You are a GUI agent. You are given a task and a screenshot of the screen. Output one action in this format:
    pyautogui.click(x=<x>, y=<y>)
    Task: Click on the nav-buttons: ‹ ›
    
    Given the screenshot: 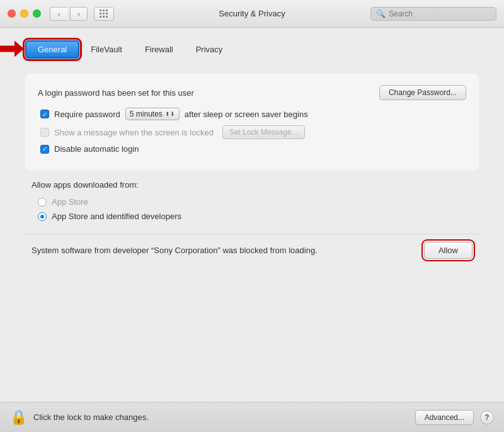 What is the action you would take?
    pyautogui.click(x=69, y=14)
    